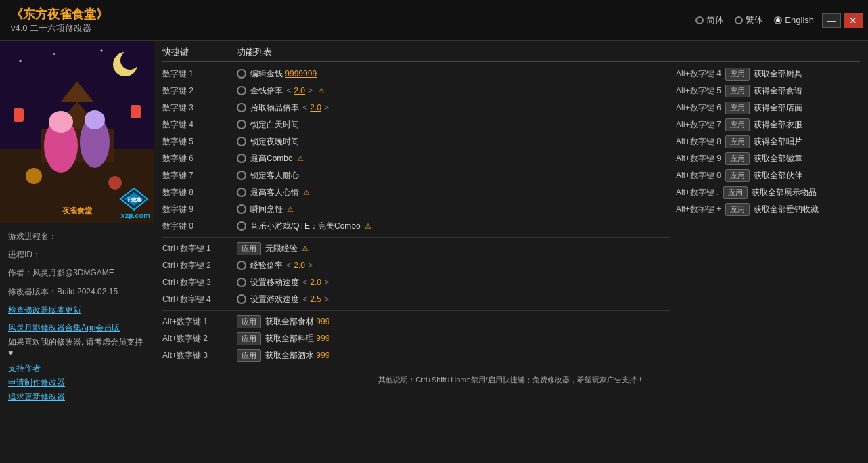  I want to click on feature-0: 音乐小游戏/QTE：完美Combo ⚠, so click(460, 226).